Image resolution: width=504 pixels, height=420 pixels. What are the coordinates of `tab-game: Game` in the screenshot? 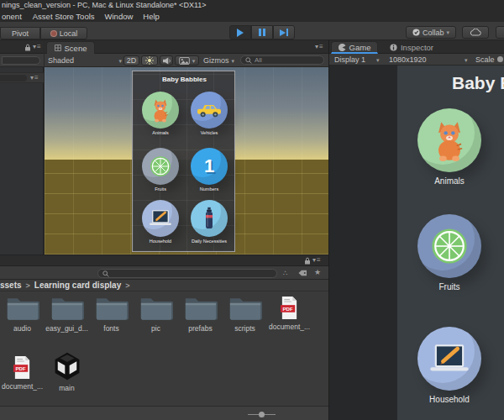 It's located at (354, 47).